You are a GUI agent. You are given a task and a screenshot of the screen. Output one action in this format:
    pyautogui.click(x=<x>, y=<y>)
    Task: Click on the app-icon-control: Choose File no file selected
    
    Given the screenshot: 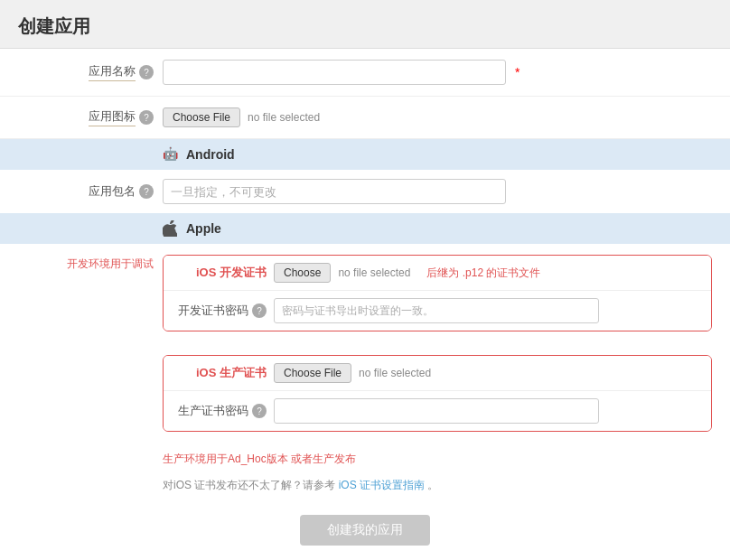 What is the action you would take?
    pyautogui.click(x=437, y=117)
    